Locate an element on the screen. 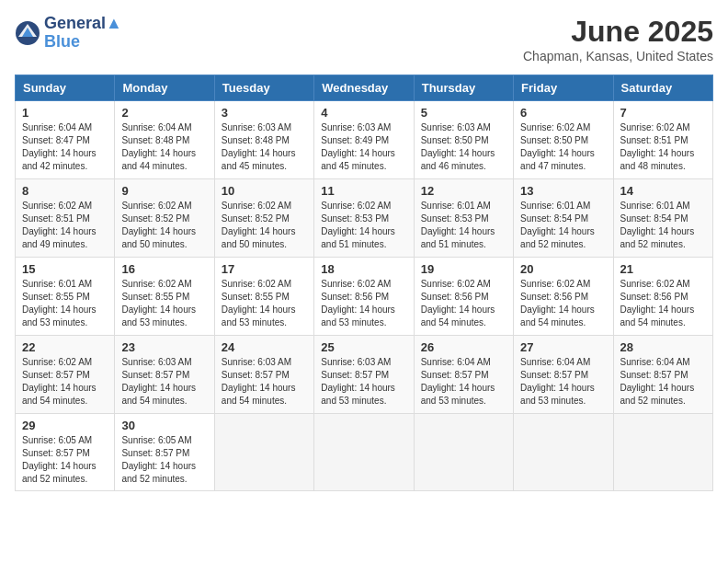 This screenshot has height=563, width=728. day-number: 29 is located at coordinates (64, 425).